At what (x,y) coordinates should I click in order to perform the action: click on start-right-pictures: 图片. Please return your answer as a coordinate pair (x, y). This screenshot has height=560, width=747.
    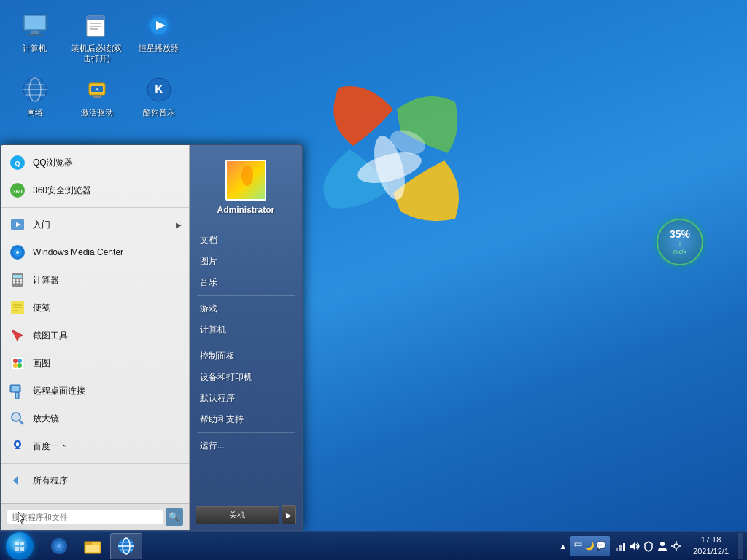
    Looking at the image, I should click on (246, 261).